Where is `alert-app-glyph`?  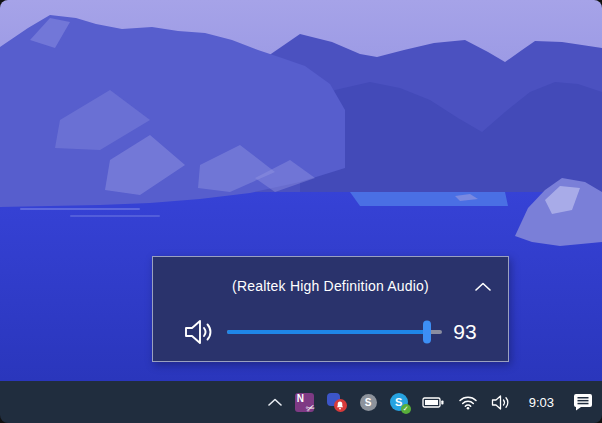
alert-app-glyph is located at coordinates (337, 402).